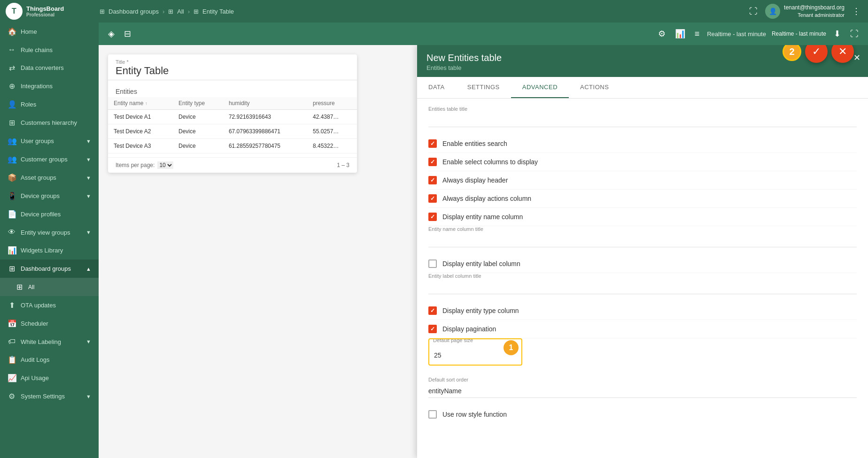 Image resolution: width=868 pixels, height=458 pixels. Describe the element at coordinates (481, 311) in the screenshot. I see `cb-label-entity-type-col: Display entity type column` at that location.